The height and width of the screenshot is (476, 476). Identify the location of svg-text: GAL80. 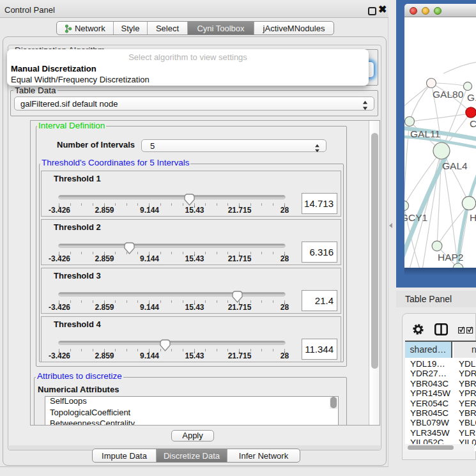
(449, 95).